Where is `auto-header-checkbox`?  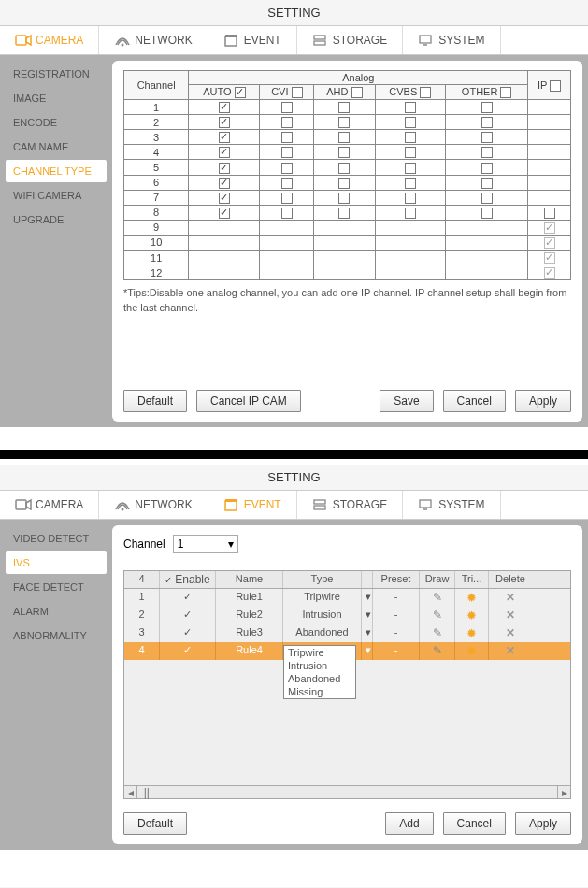 auto-header-checkbox is located at coordinates (240, 93).